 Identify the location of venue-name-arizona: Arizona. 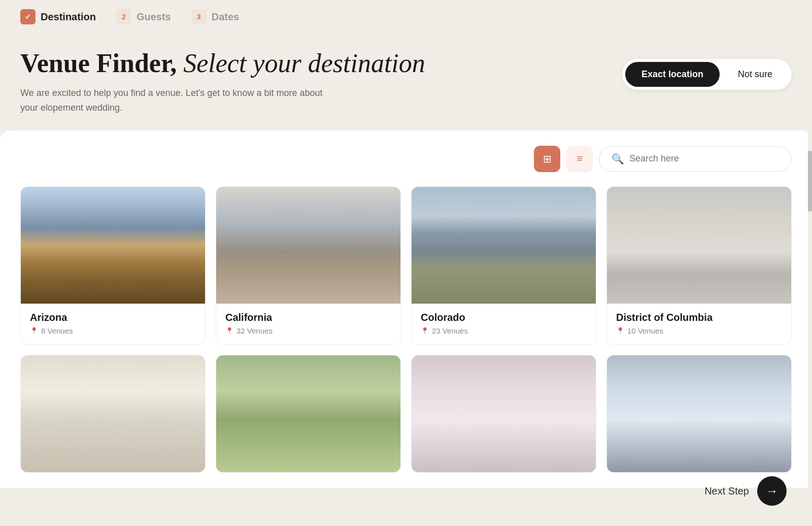
(113, 318).